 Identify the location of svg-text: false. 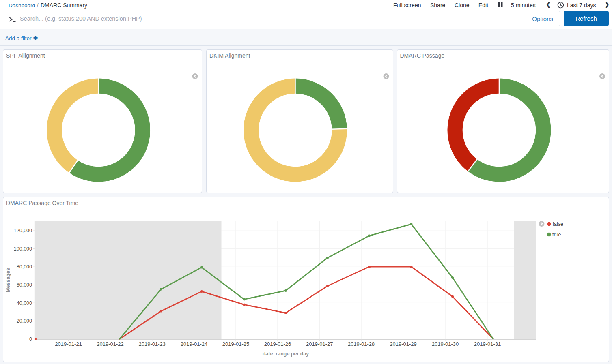
(558, 224).